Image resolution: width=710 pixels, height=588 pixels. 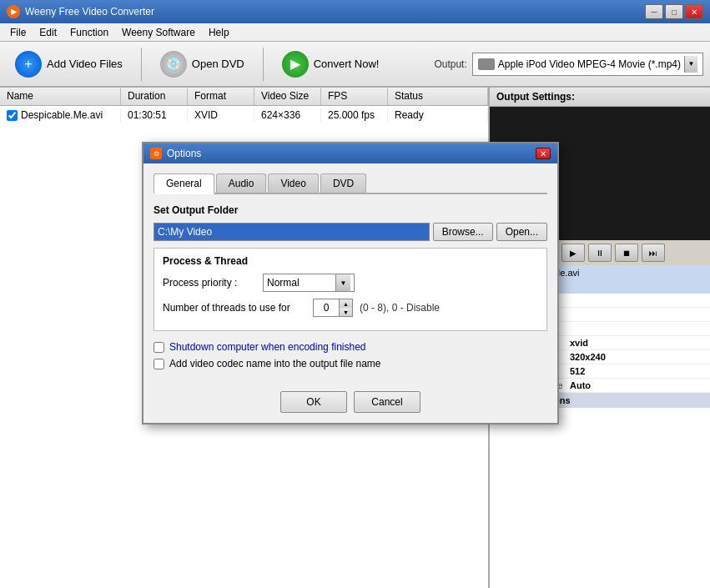 I want to click on menu-bar: File Edit Function Weeny Software Help, so click(x=355, y=33).